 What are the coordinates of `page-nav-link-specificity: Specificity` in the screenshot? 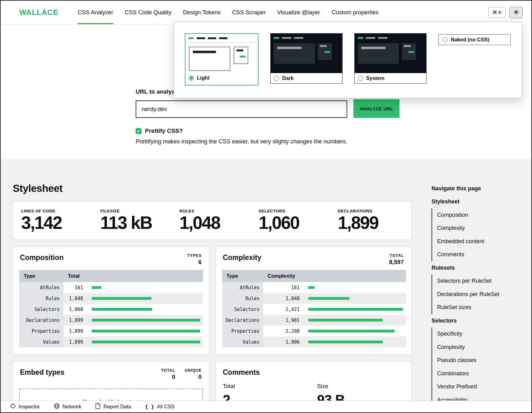 It's located at (475, 334).